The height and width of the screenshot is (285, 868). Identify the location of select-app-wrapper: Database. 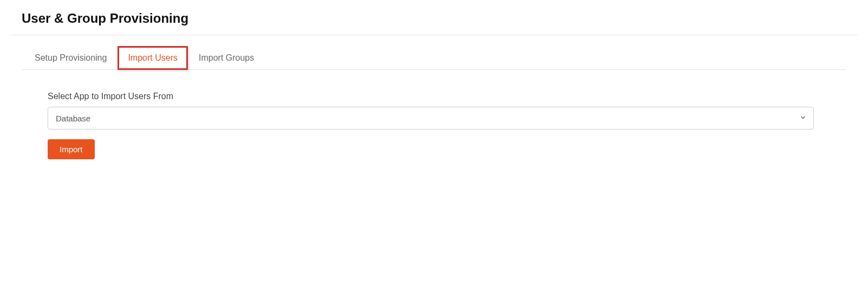
(431, 118).